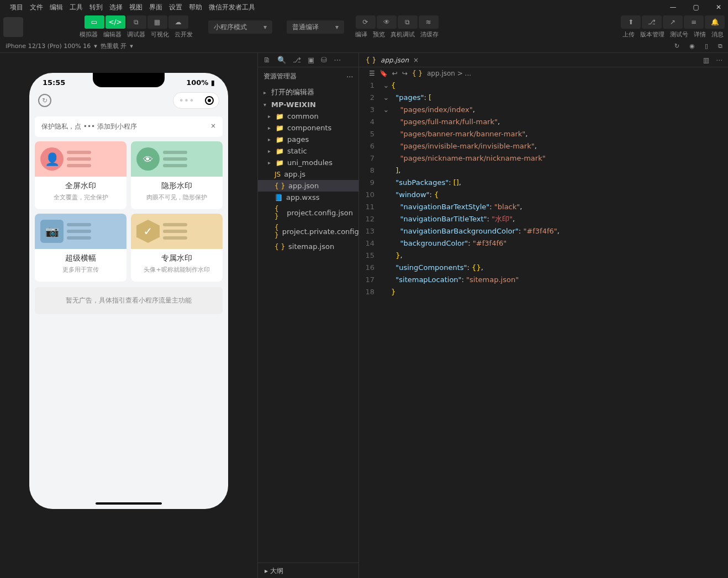 The height and width of the screenshot is (578, 728). I want to click on clear-cache-button: ≋, so click(429, 22).